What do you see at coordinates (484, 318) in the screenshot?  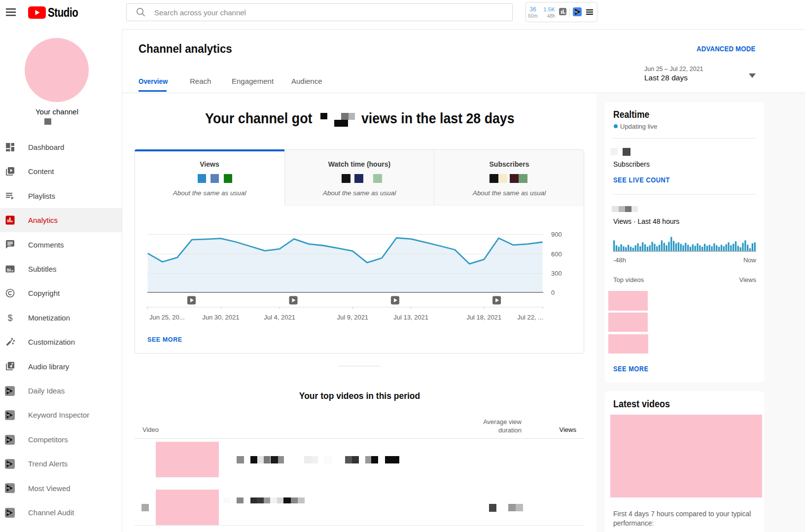 I see `svg-text: Jul 18, 2021` at bounding box center [484, 318].